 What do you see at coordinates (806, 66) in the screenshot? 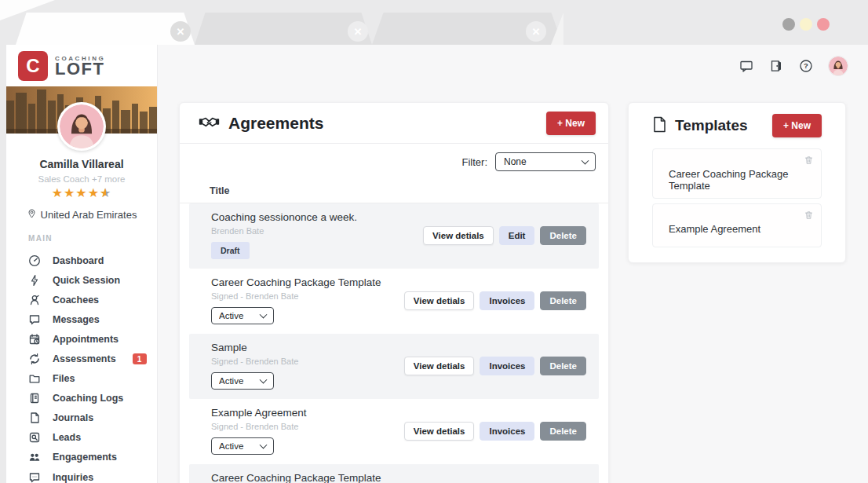
I see `help-icon: ?` at bounding box center [806, 66].